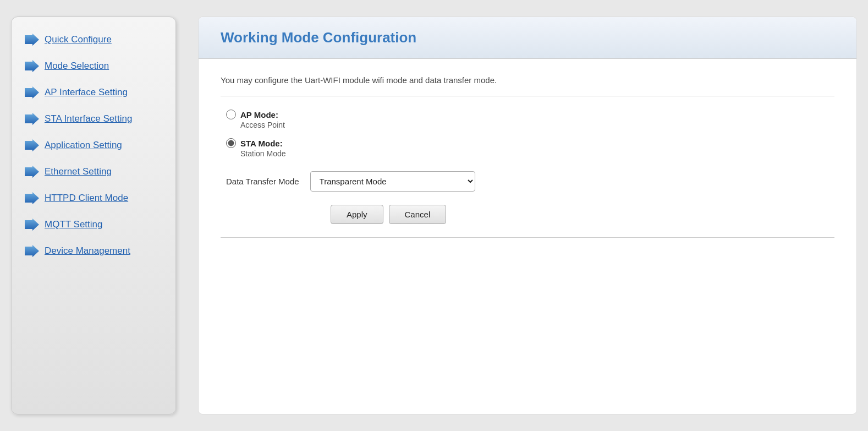  I want to click on description-text: You may configure the Uart-WIFI module w…, so click(528, 80).